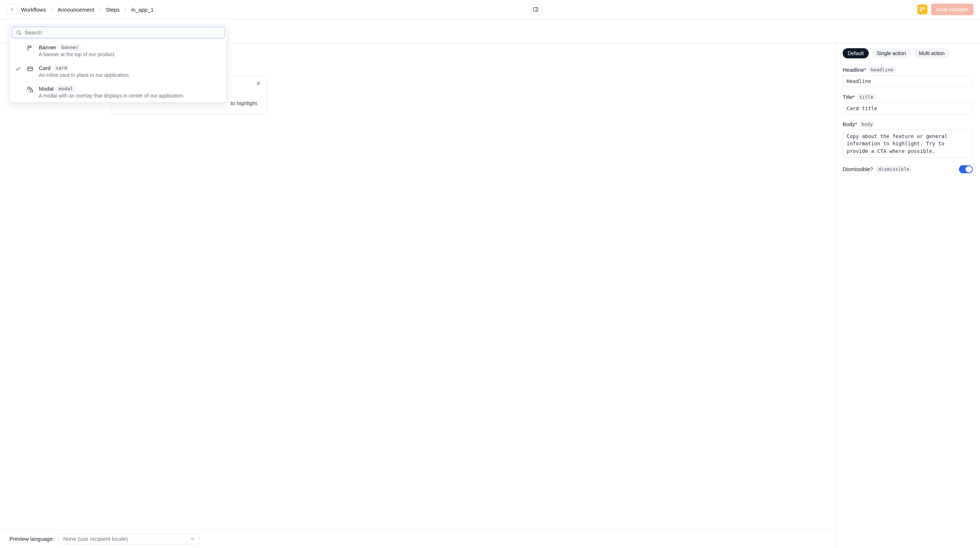 This screenshot has width=980, height=548. I want to click on preview-language-value: None (use recipient locale), so click(95, 539).